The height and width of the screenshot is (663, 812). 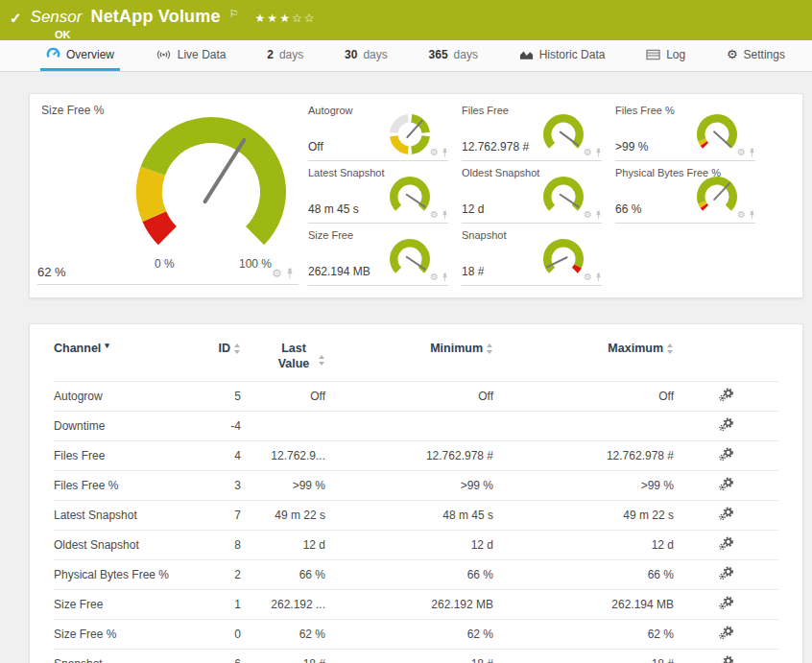 I want to click on column-header-maximum: Maximum, so click(x=584, y=358).